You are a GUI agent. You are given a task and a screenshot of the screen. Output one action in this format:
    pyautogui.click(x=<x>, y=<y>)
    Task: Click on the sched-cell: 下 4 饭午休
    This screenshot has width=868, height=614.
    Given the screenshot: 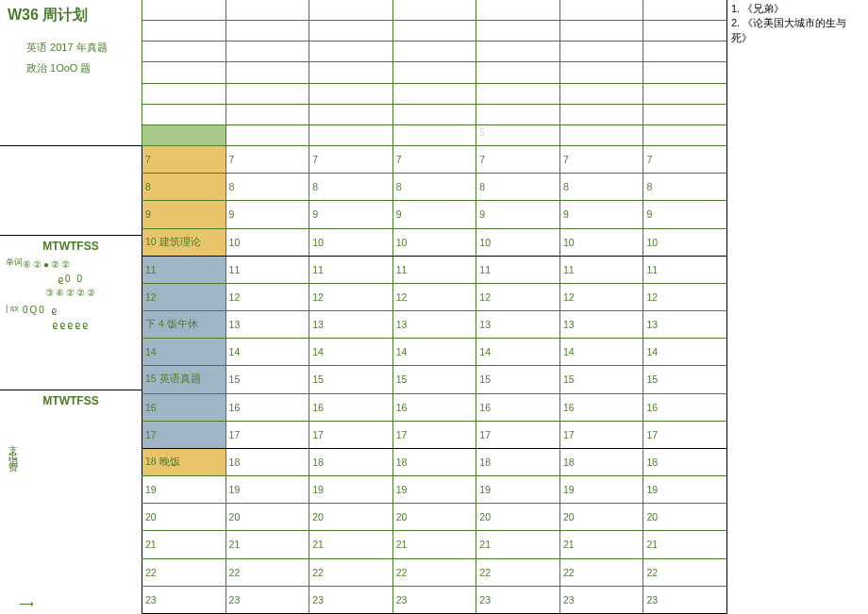 What is the action you would take?
    pyautogui.click(x=183, y=324)
    